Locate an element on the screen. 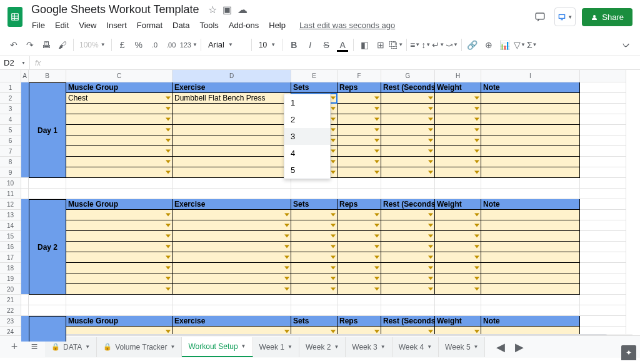 The width and height of the screenshot is (640, 364). explore-button: ✦ is located at coordinates (629, 353).